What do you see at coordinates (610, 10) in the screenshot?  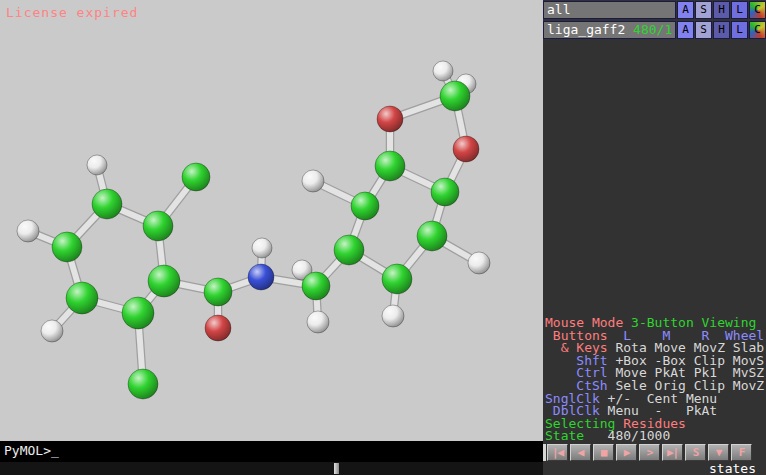 I see `object-name-all: all` at bounding box center [610, 10].